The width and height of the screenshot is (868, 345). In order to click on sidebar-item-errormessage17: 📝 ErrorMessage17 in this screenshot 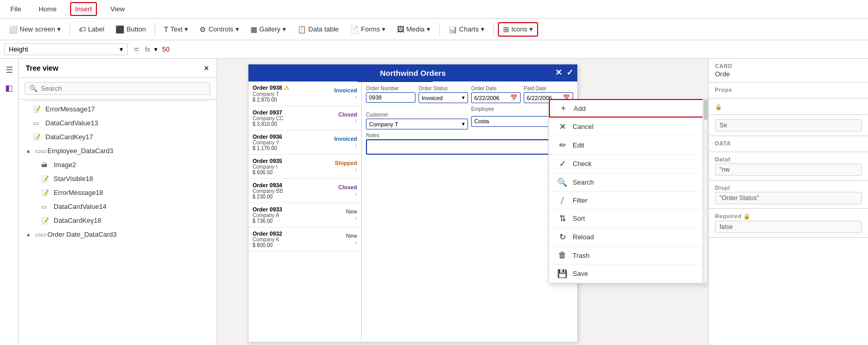, I will do `click(118, 109)`.